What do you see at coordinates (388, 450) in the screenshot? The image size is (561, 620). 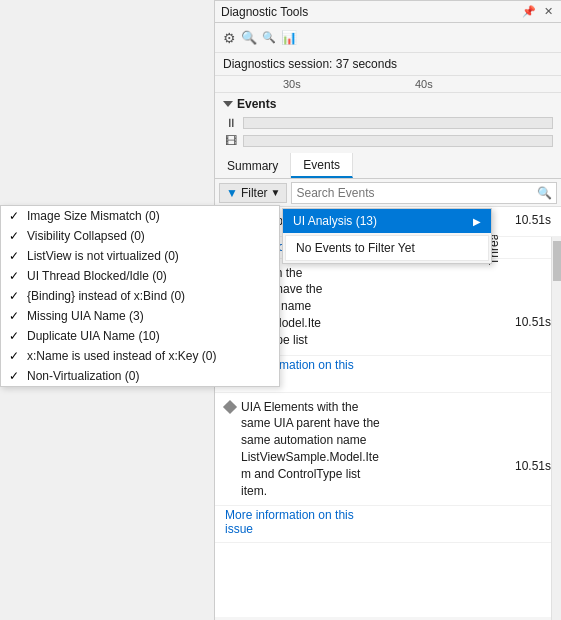 I see `content-item-5: UIA Elements with the same UIA parent ha…` at bounding box center [388, 450].